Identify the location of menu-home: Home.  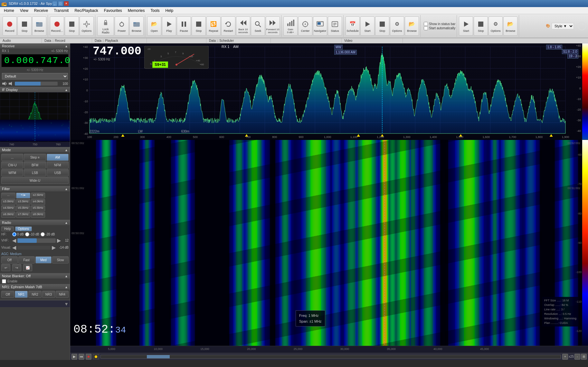
(9, 11).